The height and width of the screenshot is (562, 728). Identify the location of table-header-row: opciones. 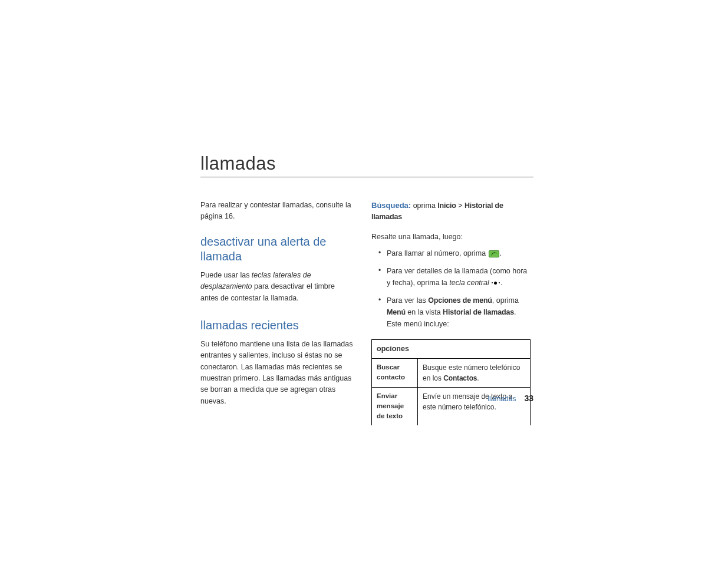
(452, 349).